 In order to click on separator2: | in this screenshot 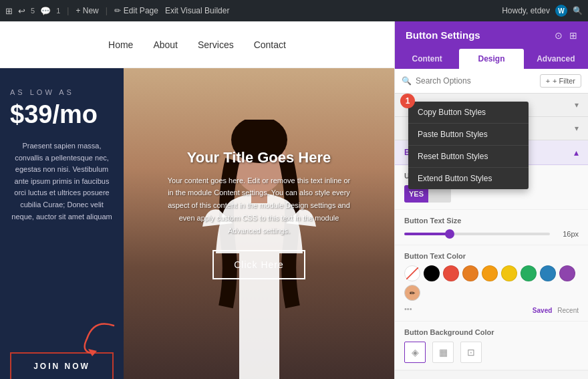, I will do `click(107, 11)`.